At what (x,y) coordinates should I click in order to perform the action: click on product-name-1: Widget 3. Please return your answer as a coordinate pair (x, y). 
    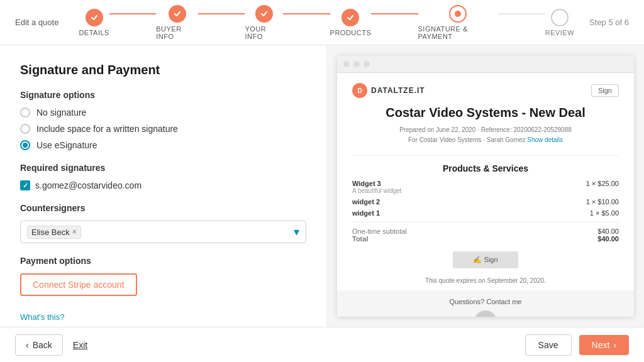
    Looking at the image, I should click on (377, 184).